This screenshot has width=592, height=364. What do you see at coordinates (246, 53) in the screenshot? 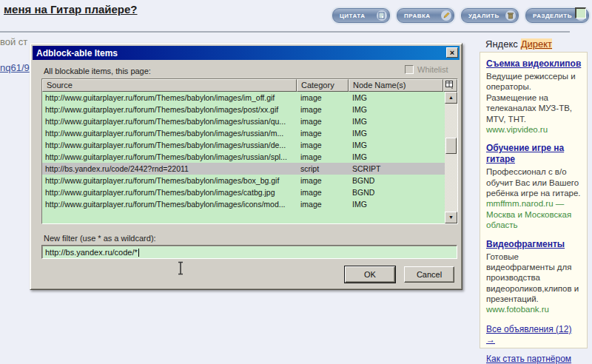
I see `dialog-titlebar: Adblock-able Items ×` at bounding box center [246, 53].